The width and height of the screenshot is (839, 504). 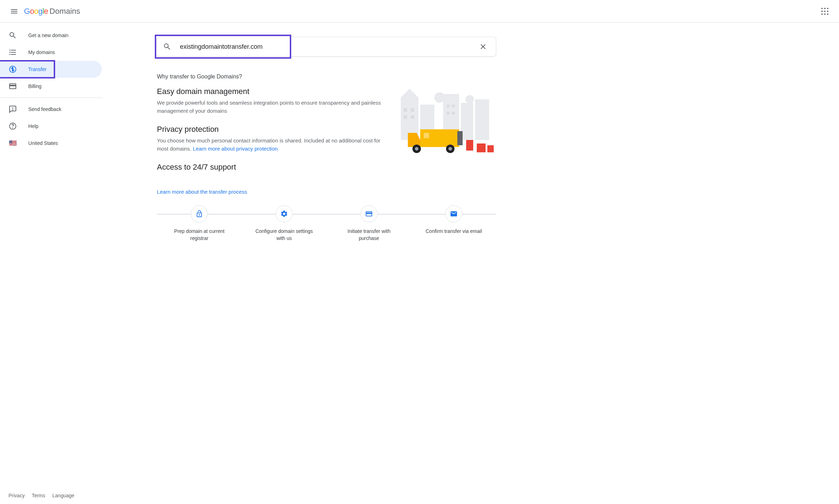 I want to click on feature-support: Access to 24/7 support, so click(x=270, y=167).